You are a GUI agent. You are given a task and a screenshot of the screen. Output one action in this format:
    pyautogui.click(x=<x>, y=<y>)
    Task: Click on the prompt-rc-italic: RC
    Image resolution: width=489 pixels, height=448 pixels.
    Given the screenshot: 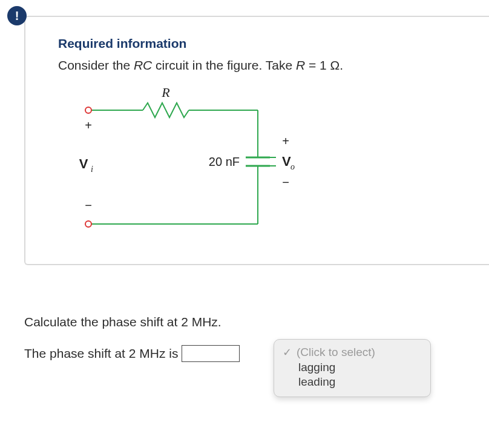 What is the action you would take?
    pyautogui.click(x=143, y=65)
    